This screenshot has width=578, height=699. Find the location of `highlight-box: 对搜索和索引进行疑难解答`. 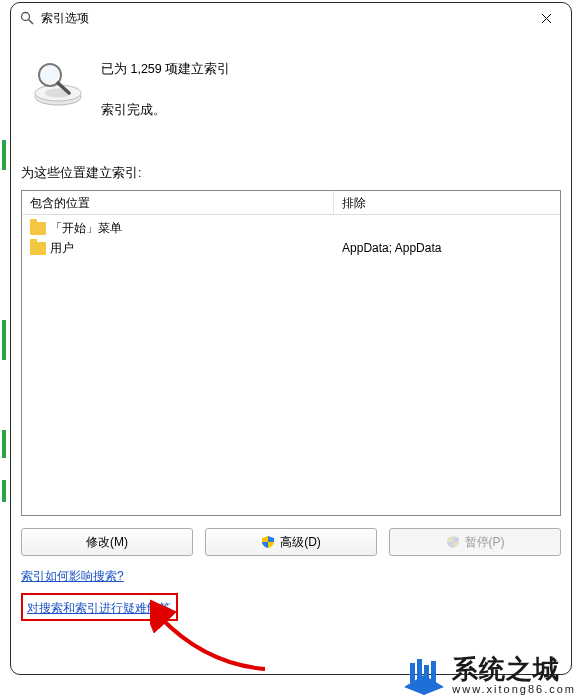

highlight-box: 对搜索和索引进行疑难解答 is located at coordinates (100, 607).